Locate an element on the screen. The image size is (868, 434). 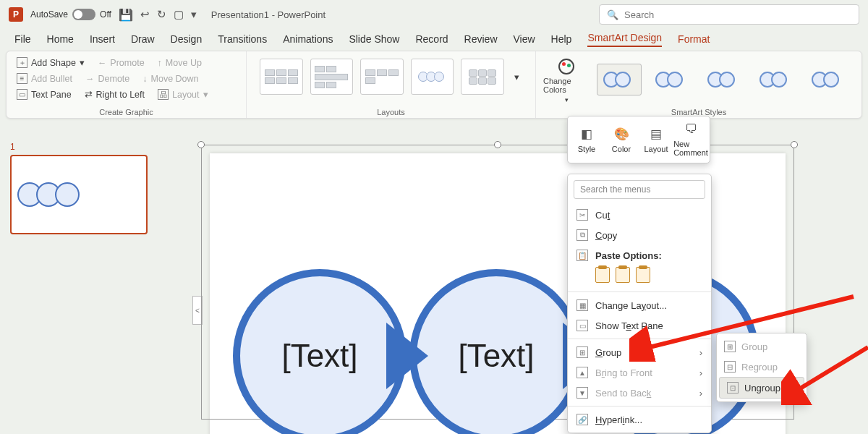
tab-record: Record is located at coordinates (431, 39).